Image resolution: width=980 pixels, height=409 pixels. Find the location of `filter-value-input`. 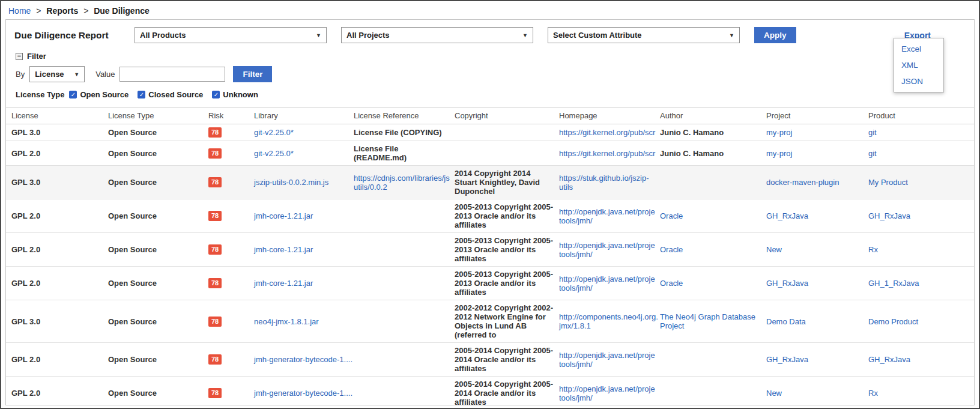

filter-value-input is located at coordinates (172, 74).